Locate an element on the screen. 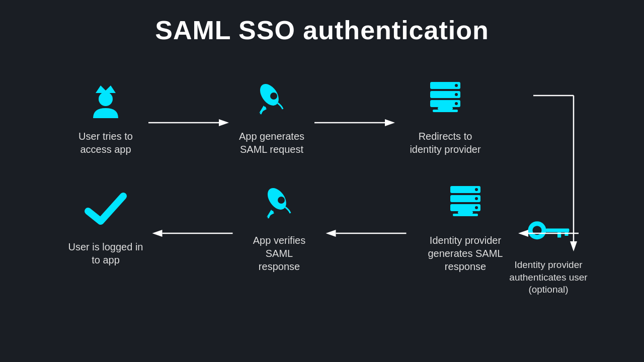 Image resolution: width=644 pixels, height=362 pixels. arrow-right-1-svg is located at coordinates (189, 123).